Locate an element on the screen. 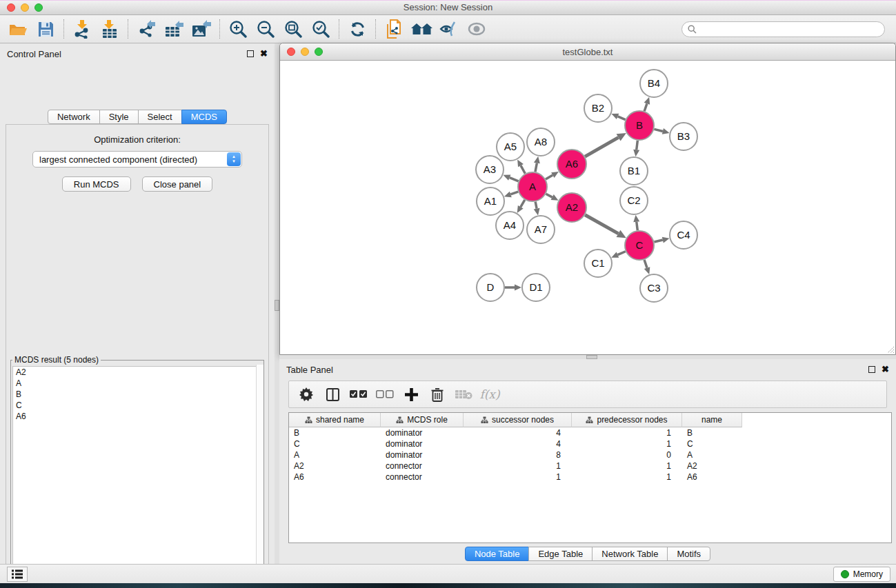  float-panel-icon is located at coordinates (250, 54).